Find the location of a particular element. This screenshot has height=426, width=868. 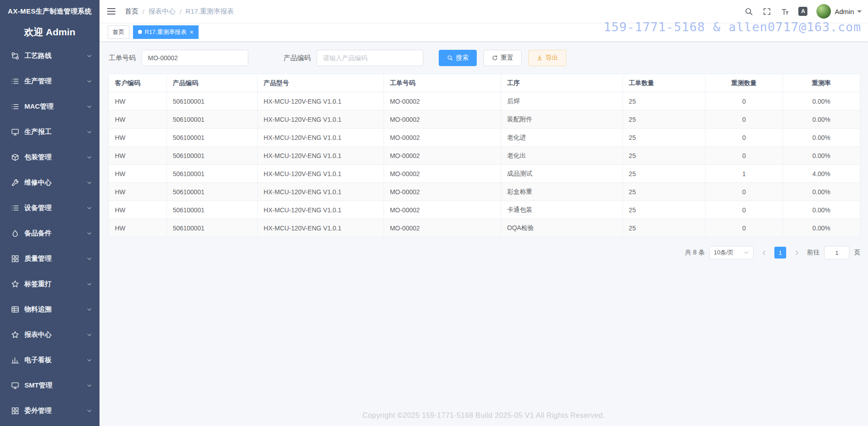

sidebar-item-10: 标签重打 is located at coordinates (50, 284).